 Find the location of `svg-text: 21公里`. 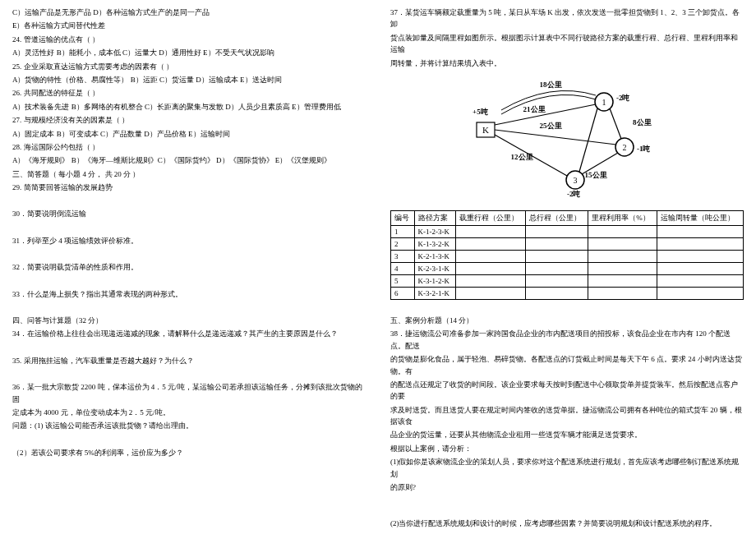

svg-text: 21公里 is located at coordinates (534, 109).